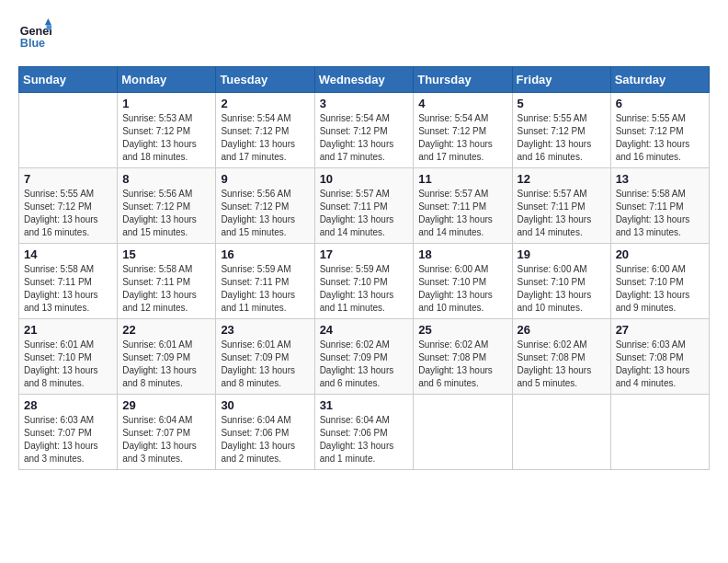 The width and height of the screenshot is (728, 563). Describe the element at coordinates (561, 131) in the screenshot. I see `day-cell: 5Sunrise: 5:55 AMSunset: 7:12 PMDaylight…` at that location.